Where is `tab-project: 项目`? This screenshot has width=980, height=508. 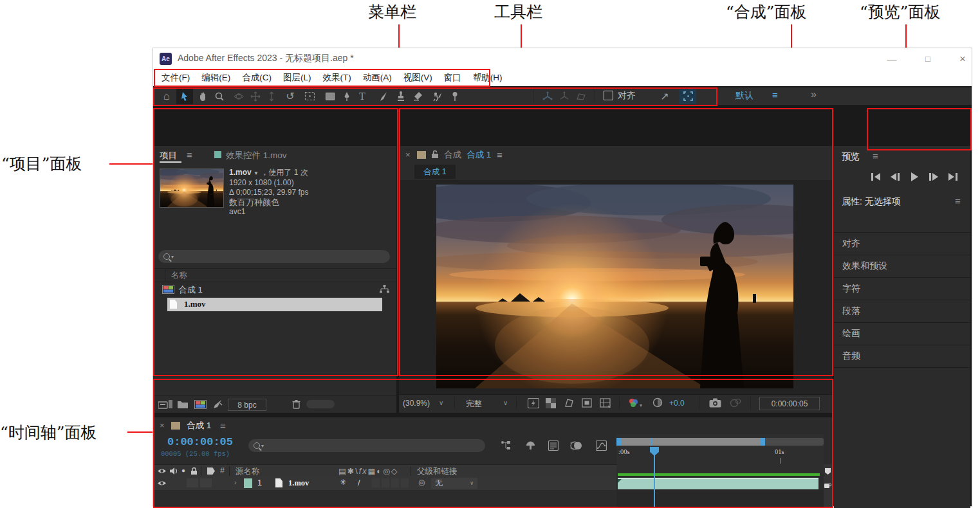
tab-project: 项目 is located at coordinates (169, 156).